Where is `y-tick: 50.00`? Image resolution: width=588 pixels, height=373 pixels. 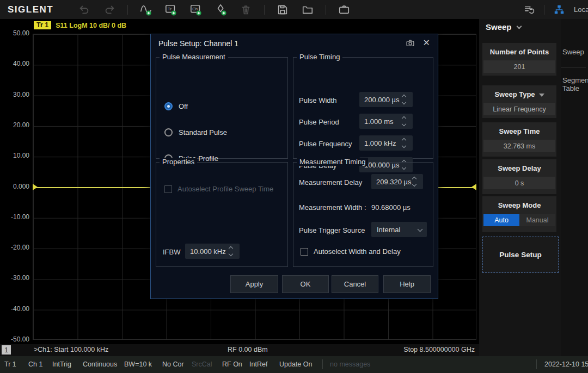
y-tick: 50.00 is located at coordinates (15, 33).